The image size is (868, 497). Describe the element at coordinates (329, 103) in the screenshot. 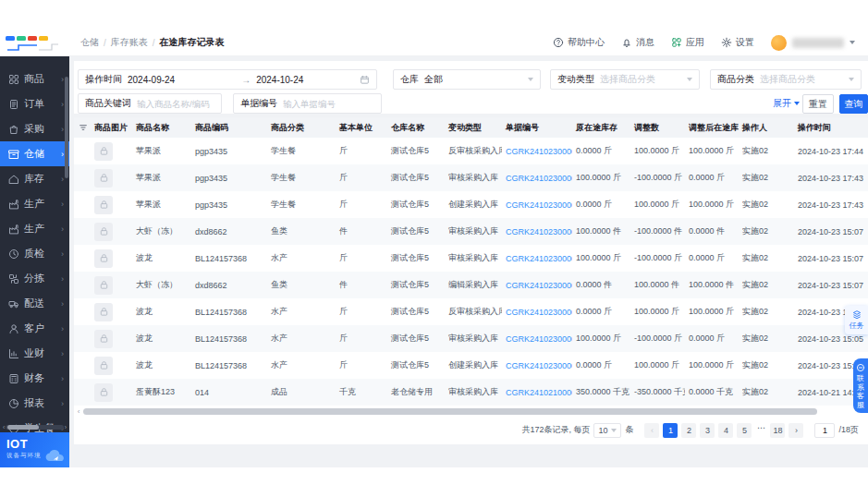

I see `doc-no-input` at that location.